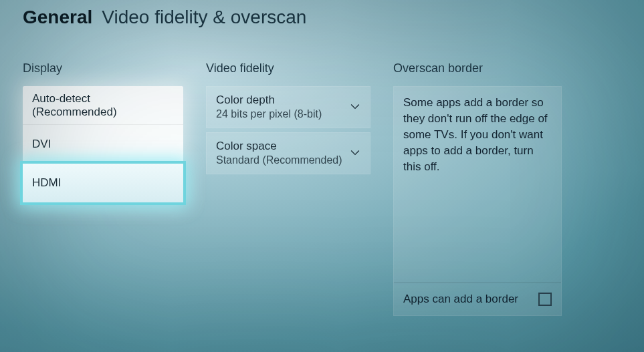  Describe the element at coordinates (58, 17) in the screenshot. I see `breadcrumb-general: General` at that location.